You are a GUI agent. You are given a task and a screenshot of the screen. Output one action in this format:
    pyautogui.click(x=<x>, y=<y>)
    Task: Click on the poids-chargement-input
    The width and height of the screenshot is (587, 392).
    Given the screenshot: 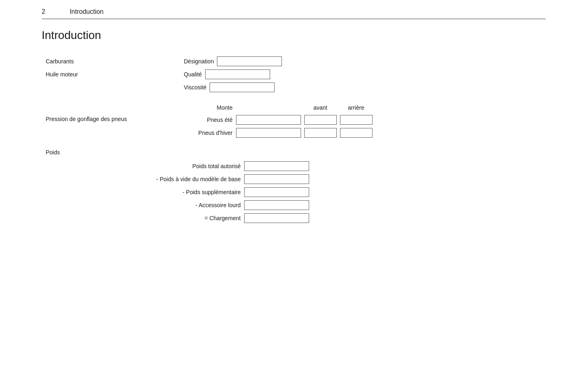 What is the action you would take?
    pyautogui.click(x=277, y=218)
    